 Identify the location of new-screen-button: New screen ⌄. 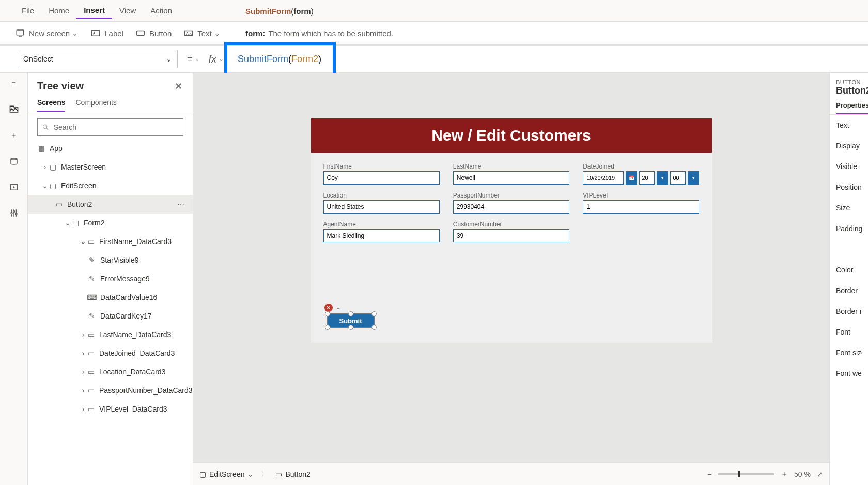
(47, 33).